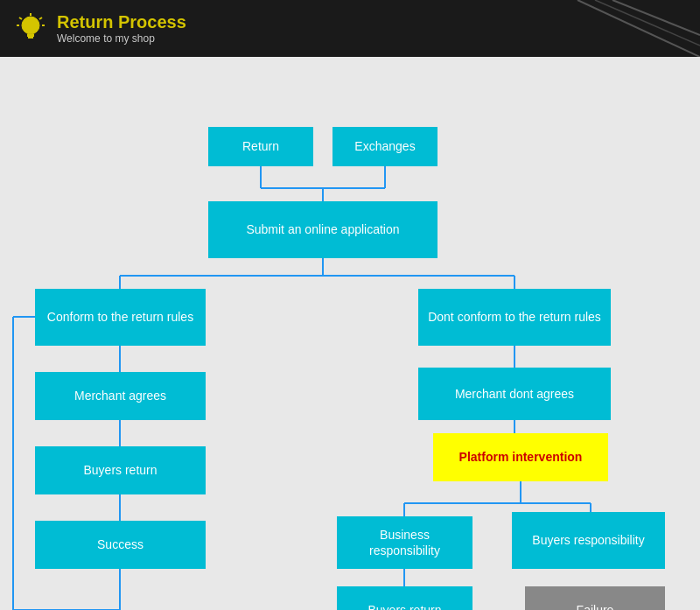 The image size is (700, 610). I want to click on buyers-return-left-box: Buyers return, so click(121, 471).